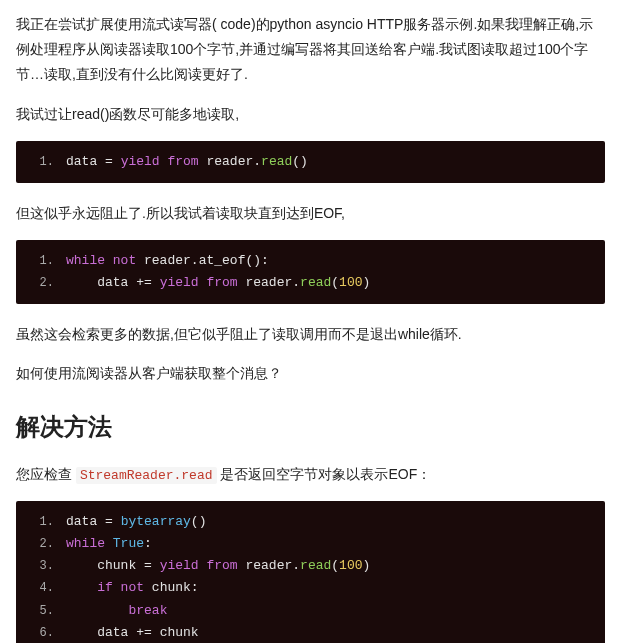  I want to click on code-line: 2. data += yield from reader.read(100), so click(310, 283).